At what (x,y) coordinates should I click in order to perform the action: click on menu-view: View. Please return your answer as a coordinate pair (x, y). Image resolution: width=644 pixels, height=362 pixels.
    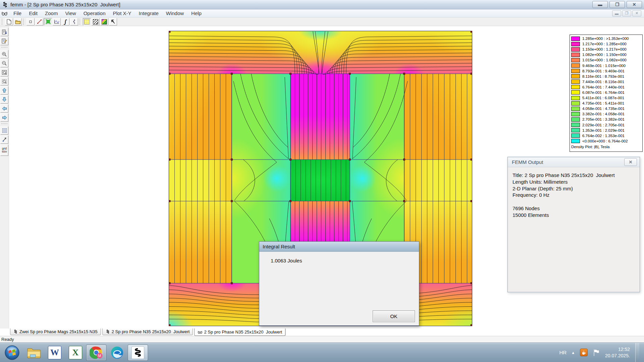
    Looking at the image, I should click on (70, 13).